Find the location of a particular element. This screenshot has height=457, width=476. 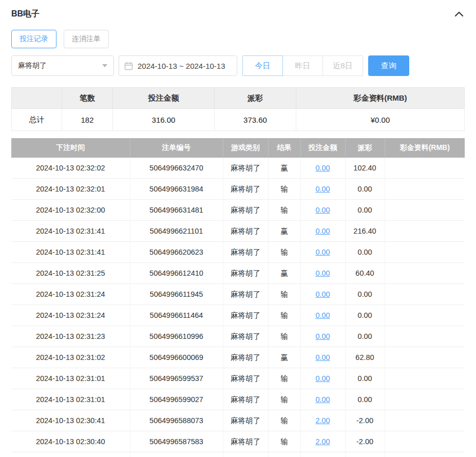

today-button: 今日 is located at coordinates (263, 66).